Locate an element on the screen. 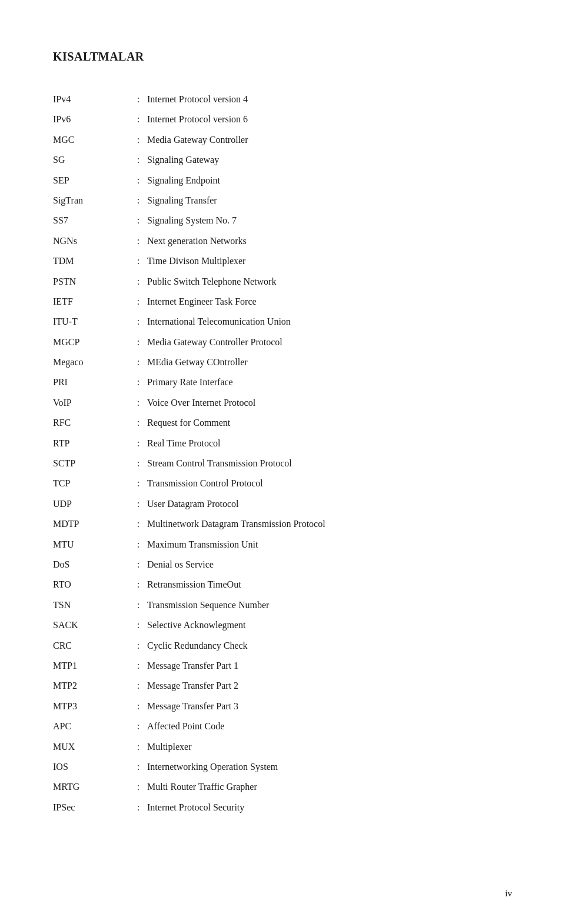 The height and width of the screenshot is (924, 565). abbreviation-row: SS7:Signaling System No. 7 is located at coordinates (282, 221).